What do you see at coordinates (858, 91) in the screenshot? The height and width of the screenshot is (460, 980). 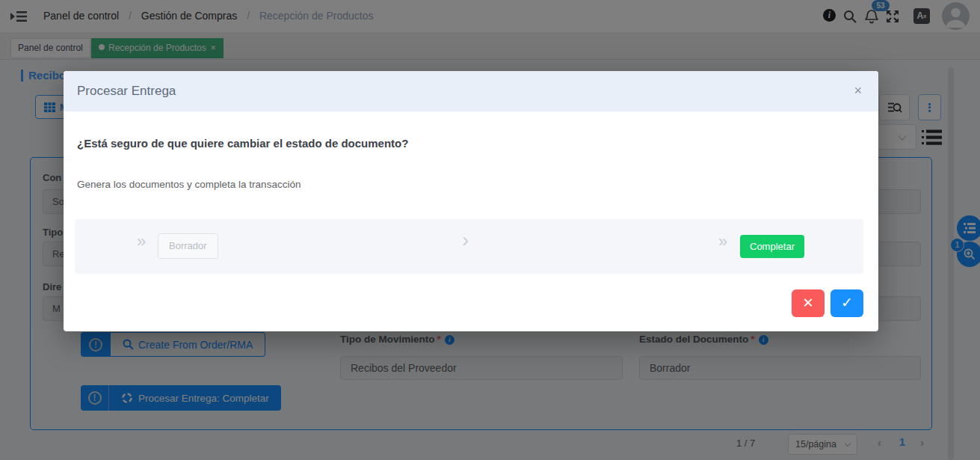 I see `close-icon: ×` at bounding box center [858, 91].